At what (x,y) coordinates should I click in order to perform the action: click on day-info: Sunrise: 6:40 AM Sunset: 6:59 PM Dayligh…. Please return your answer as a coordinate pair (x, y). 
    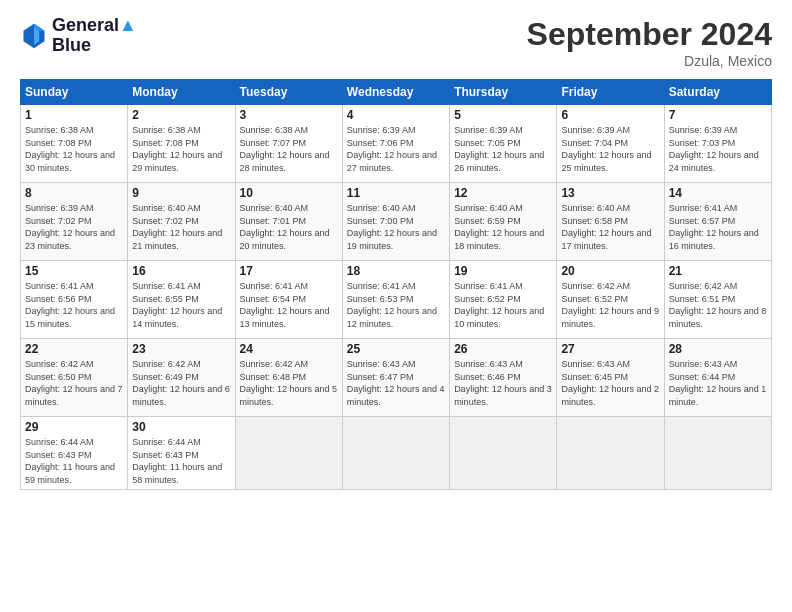
    Looking at the image, I should click on (503, 227).